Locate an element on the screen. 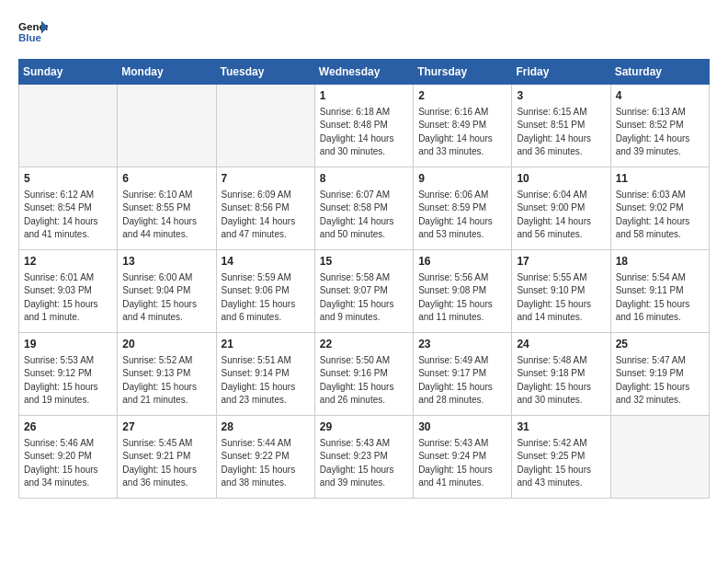  day-number: 6 is located at coordinates (166, 178).